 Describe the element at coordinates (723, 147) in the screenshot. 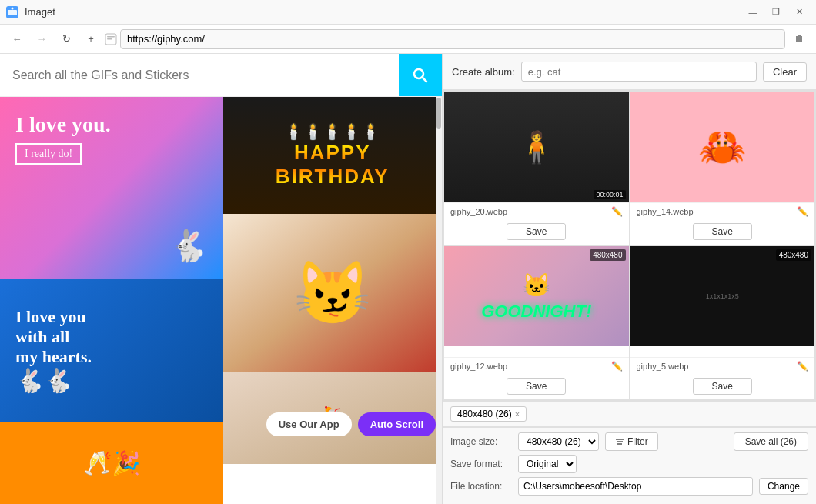

I see `image-thumb-2: 🦀` at that location.